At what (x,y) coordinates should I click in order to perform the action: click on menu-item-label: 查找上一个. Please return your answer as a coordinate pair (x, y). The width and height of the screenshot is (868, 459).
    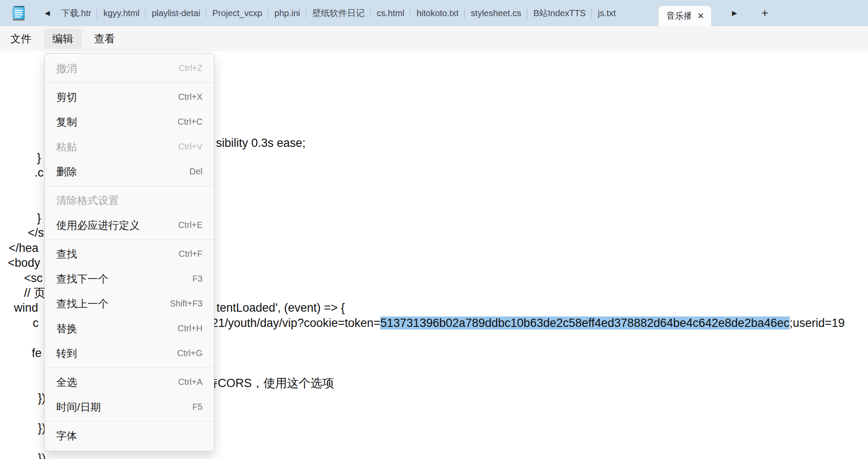
    Looking at the image, I should click on (82, 304).